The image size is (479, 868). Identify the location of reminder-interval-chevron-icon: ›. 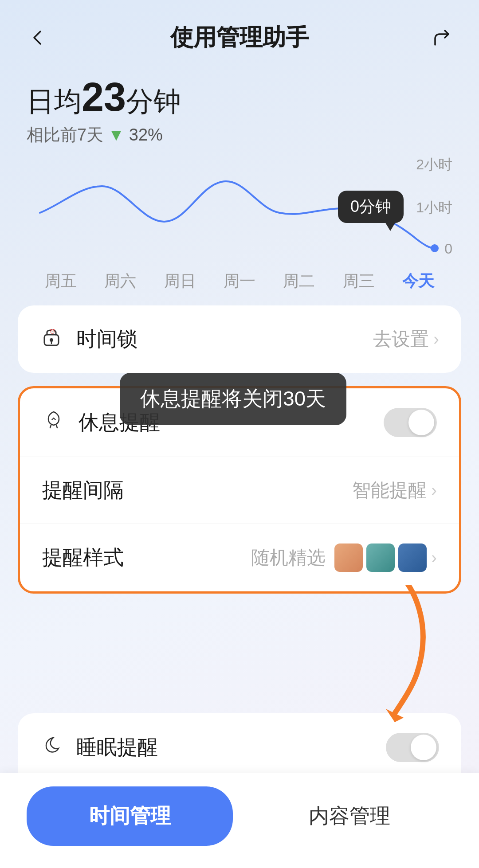
(434, 490).